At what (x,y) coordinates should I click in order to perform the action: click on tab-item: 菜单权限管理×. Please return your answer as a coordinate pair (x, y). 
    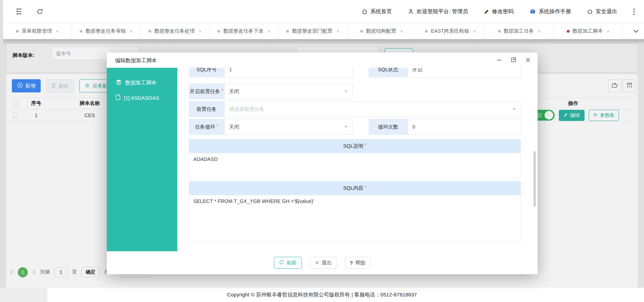
    Looking at the image, I should click on (38, 31).